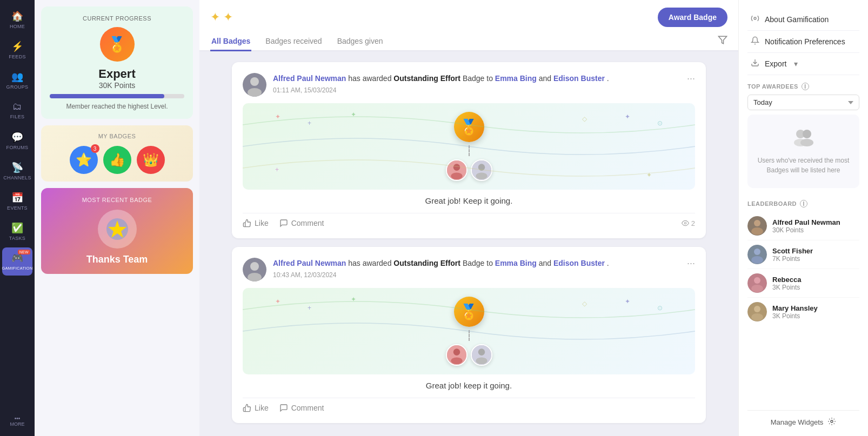 This screenshot has height=436, width=868. Describe the element at coordinates (17, 19) in the screenshot. I see `sidebar-item-home: 🏠 HOME` at that location.